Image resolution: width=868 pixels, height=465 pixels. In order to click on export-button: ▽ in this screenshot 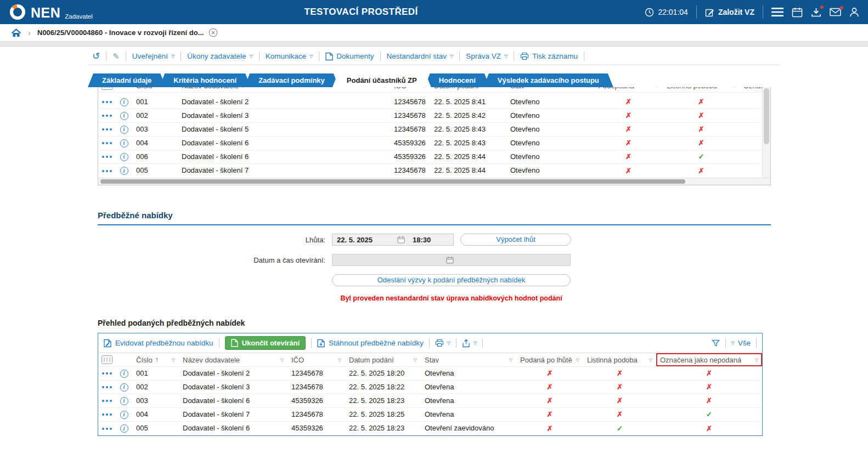, I will do `click(470, 343)`.